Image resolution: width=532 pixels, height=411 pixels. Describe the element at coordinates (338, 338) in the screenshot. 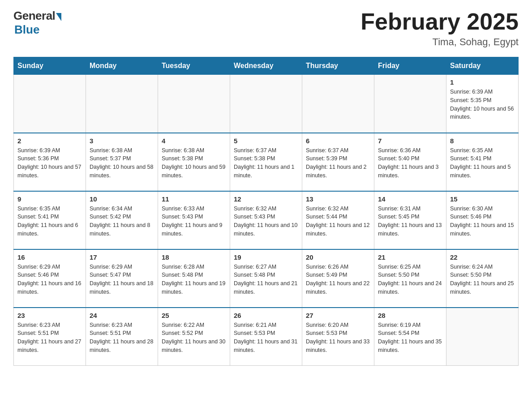

I see `day-info: Sunrise: 6:20 AM Sunset: 5:53 PM Dayligh…` at that location.